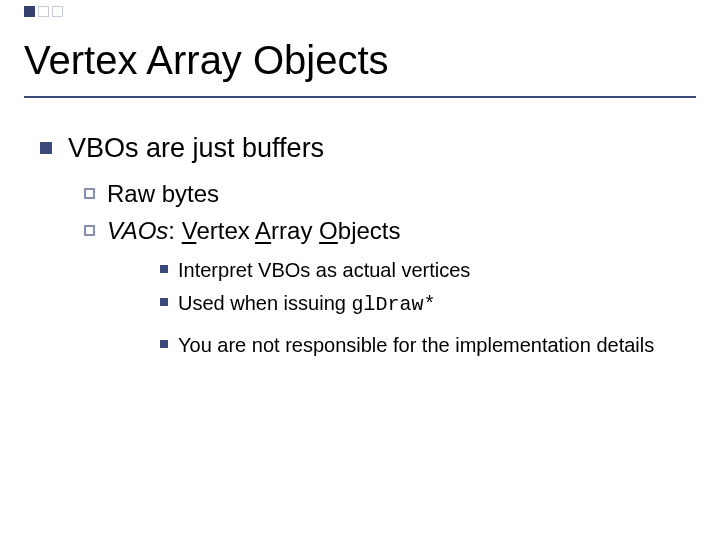 This screenshot has width=720, height=540. What do you see at coordinates (365, 148) in the screenshot?
I see `bullet-level-1: VBOs are just buffers` at bounding box center [365, 148].